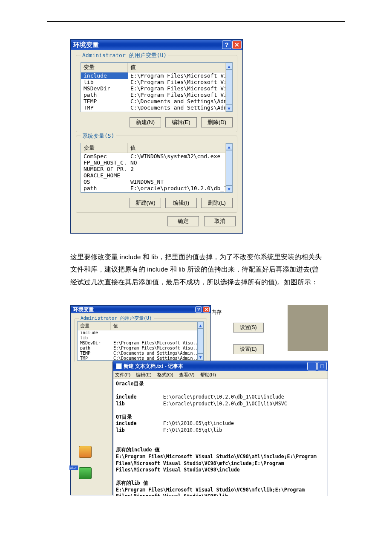  I want to click on sys-vars-list: 变量 值 ComSpecC:\WINDOWS\system32\cmd.exeF…, so click(157, 168).